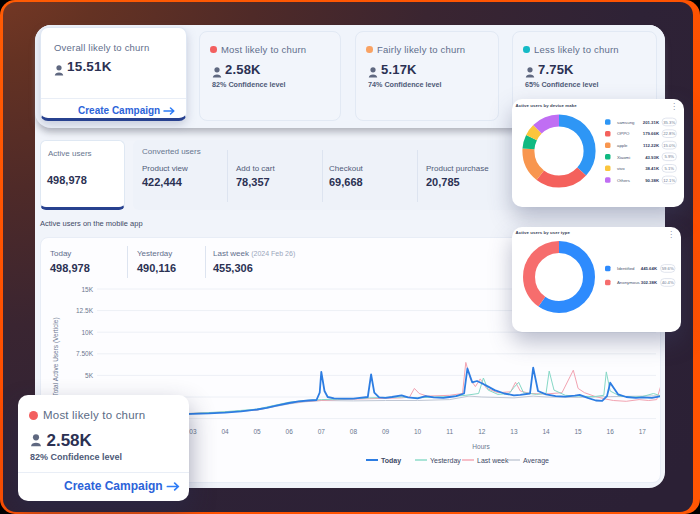  Describe the element at coordinates (668, 282) in the screenshot. I see `svg-text: 40.4%` at that location.